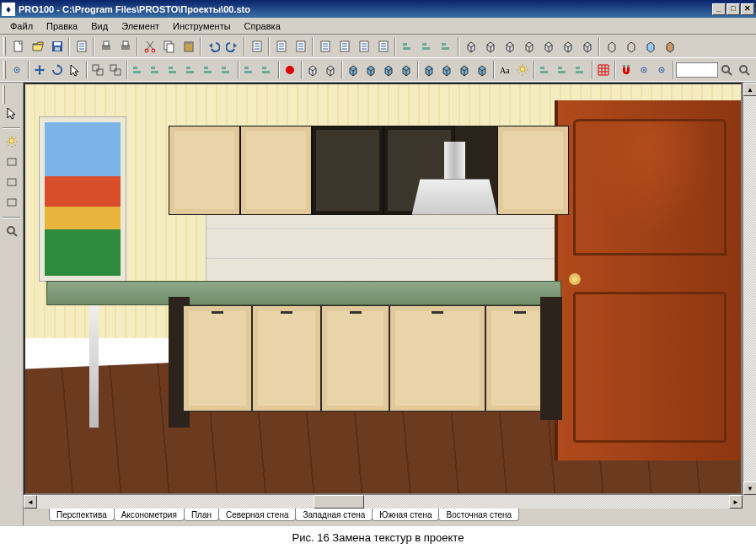 Image resolution: width=756 pixels, height=549 pixels. I want to click on align-hc-icon, so click(209, 70).